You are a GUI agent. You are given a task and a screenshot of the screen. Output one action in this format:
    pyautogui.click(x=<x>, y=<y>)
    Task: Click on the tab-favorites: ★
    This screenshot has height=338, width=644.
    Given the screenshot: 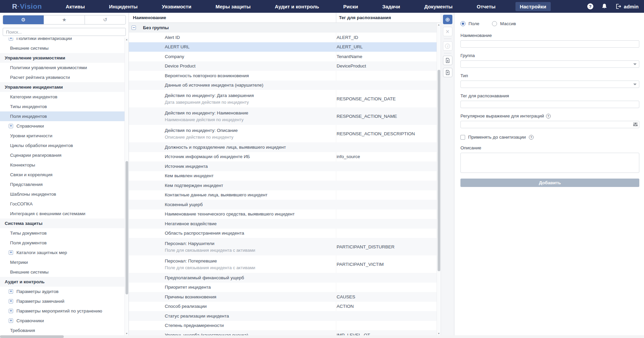 What is the action you would take?
    pyautogui.click(x=64, y=20)
    